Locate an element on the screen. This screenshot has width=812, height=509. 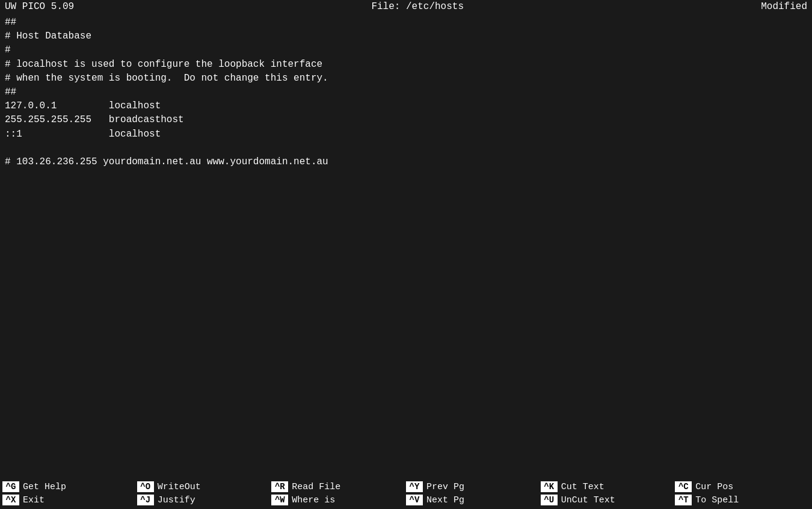
title-bar: UW PICO 5.09 File: /etc/hosts Modified is located at coordinates (406, 7).